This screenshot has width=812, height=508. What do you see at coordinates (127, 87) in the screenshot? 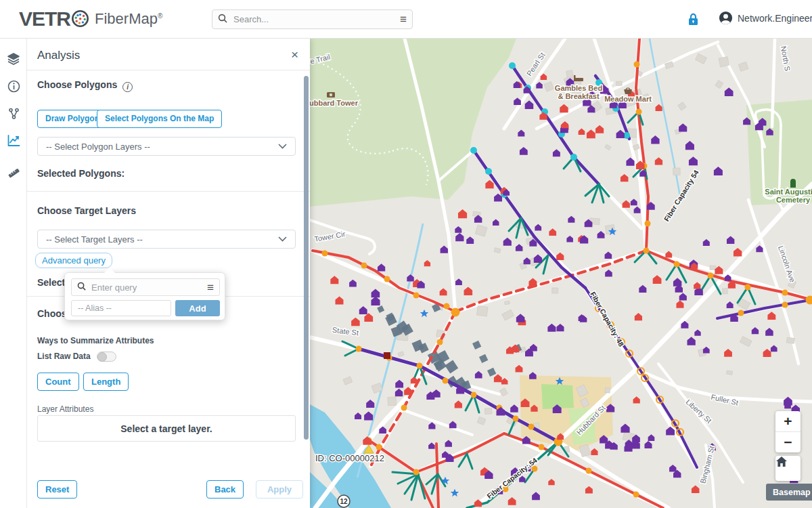
I see `info-icon: i` at bounding box center [127, 87].